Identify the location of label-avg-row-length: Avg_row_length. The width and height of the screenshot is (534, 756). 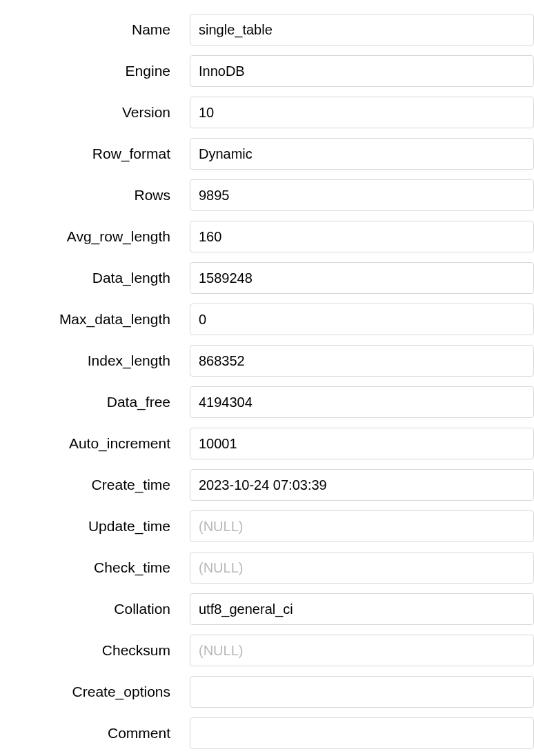
(95, 237).